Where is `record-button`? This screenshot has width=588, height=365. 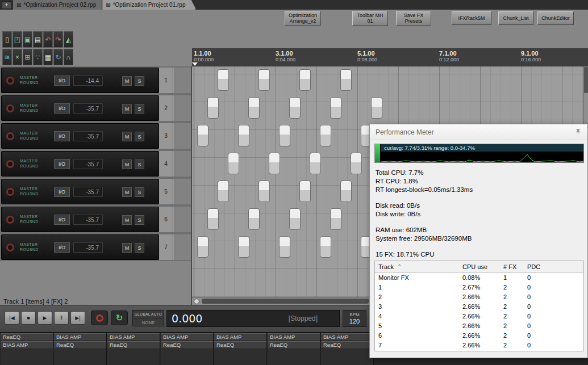 record-button is located at coordinates (99, 318).